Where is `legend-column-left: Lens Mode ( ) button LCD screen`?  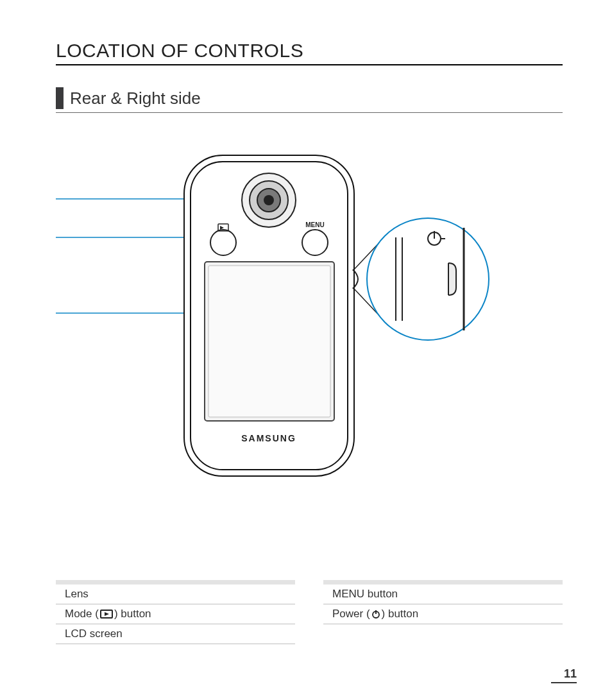
legend-column-left: Lens Mode ( ) button LCD screen is located at coordinates (176, 612).